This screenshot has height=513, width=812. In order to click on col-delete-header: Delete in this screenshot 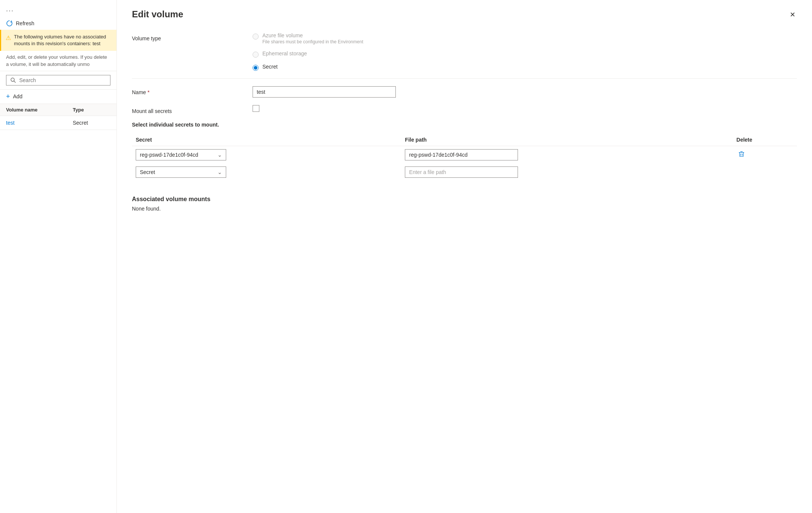, I will do `click(765, 140)`.